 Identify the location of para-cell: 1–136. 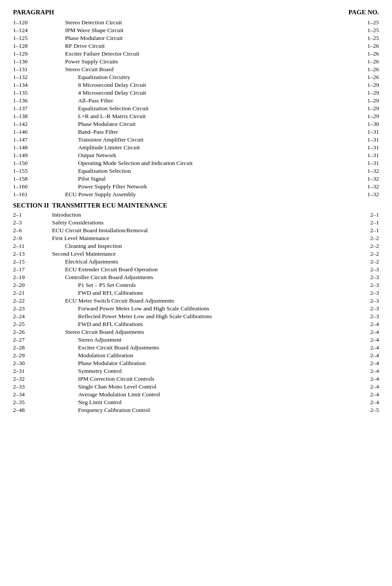
(33, 101).